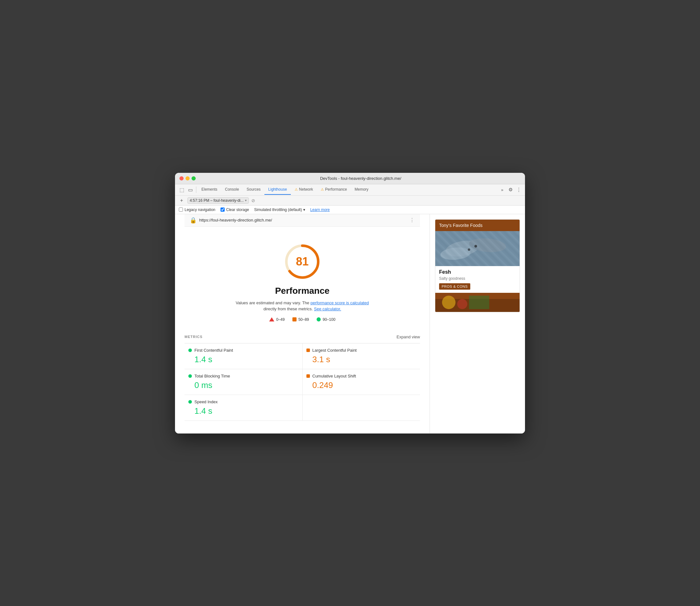 The width and height of the screenshot is (700, 606). What do you see at coordinates (340, 303) in the screenshot?
I see `perf-score-link: performance score is calculated` at bounding box center [340, 303].